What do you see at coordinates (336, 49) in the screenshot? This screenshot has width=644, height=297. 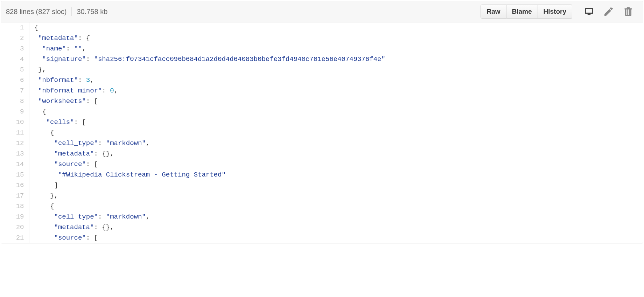 I see `code-line: "name": "",` at bounding box center [336, 49].